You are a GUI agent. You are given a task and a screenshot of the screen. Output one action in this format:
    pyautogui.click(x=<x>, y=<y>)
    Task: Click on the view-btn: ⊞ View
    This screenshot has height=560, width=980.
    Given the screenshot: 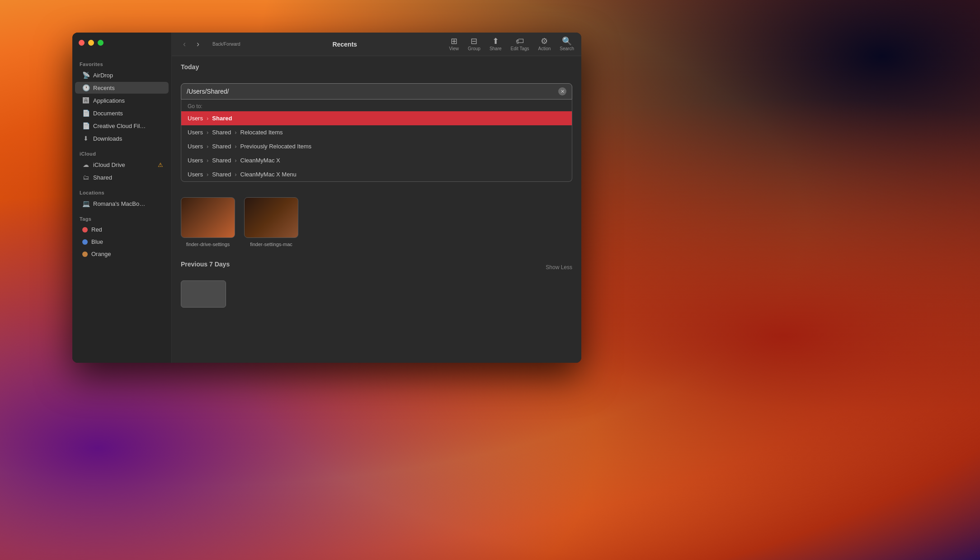 What is the action you would take?
    pyautogui.click(x=454, y=44)
    